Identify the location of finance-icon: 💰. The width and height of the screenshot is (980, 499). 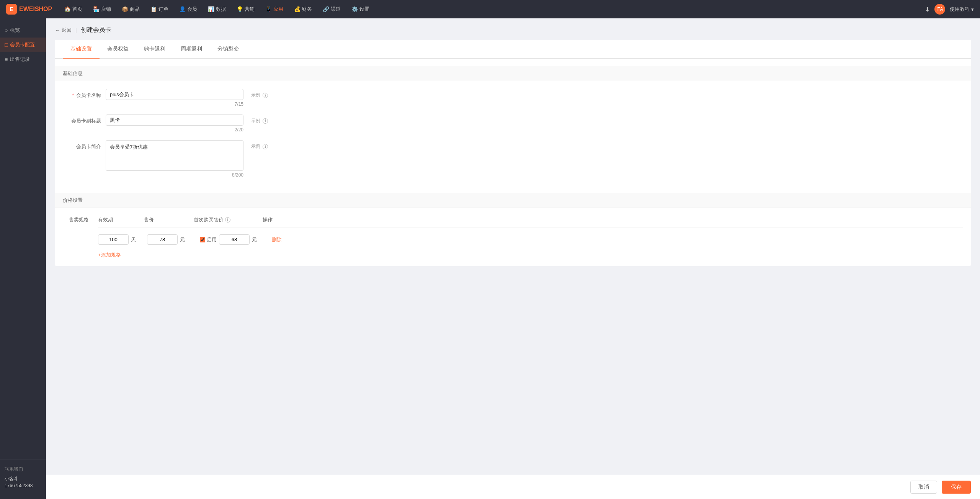
(297, 9).